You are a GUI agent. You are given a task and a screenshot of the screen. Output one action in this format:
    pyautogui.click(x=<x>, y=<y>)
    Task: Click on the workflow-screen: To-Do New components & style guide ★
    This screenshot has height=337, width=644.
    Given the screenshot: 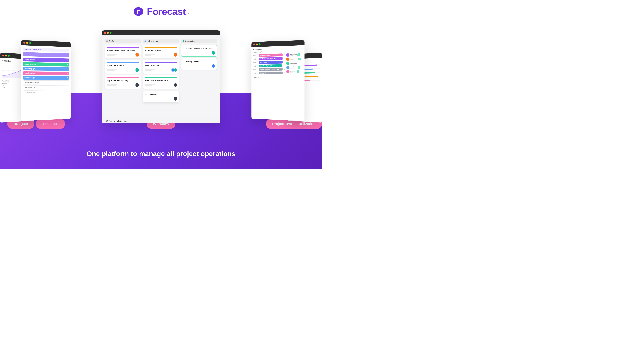 What is the action you would take?
    pyautogui.click(x=161, y=77)
    